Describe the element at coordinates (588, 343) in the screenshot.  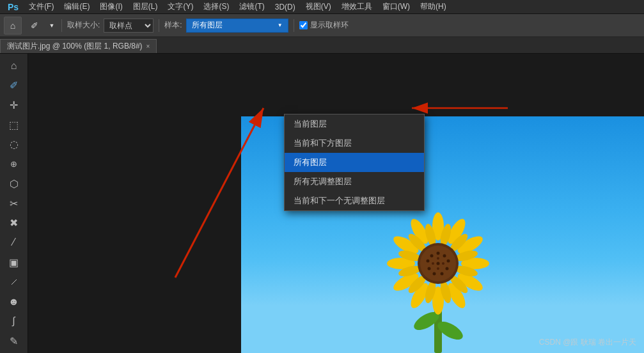
I see `watermark: CSDN @跟 耿瑞 卷出一片天` at that location.